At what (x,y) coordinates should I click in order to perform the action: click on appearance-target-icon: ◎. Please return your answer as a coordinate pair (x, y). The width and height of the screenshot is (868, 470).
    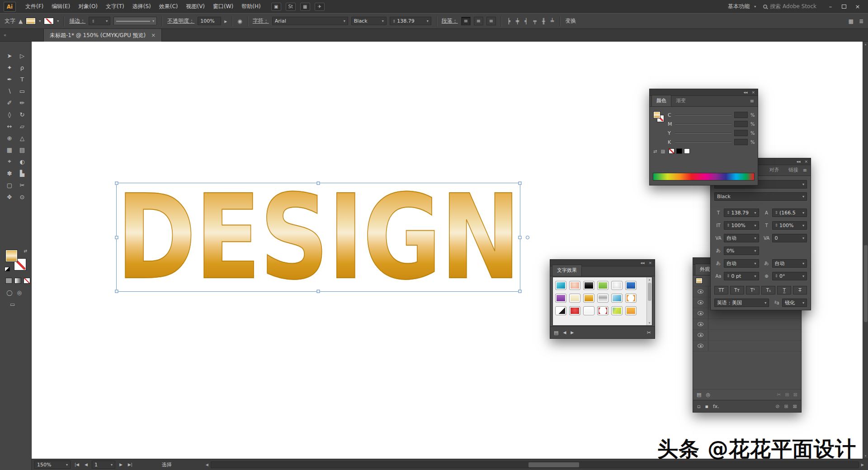
    Looking at the image, I should click on (708, 394).